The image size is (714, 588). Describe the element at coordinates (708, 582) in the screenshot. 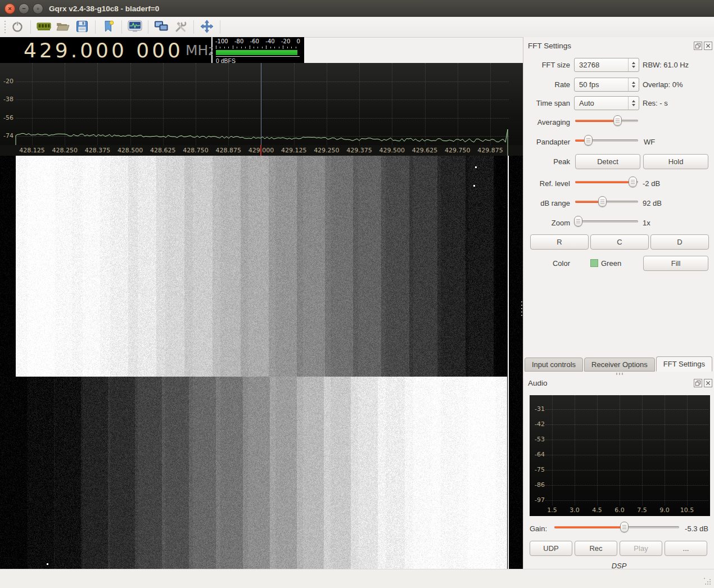

I see `resize-grip-icon` at that location.